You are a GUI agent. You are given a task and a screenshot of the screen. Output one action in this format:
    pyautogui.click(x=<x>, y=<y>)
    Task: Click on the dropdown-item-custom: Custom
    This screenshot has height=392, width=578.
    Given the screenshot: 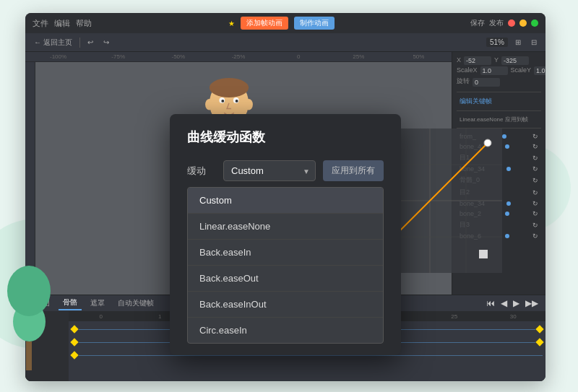 What is the action you would take?
    pyautogui.click(x=285, y=201)
    